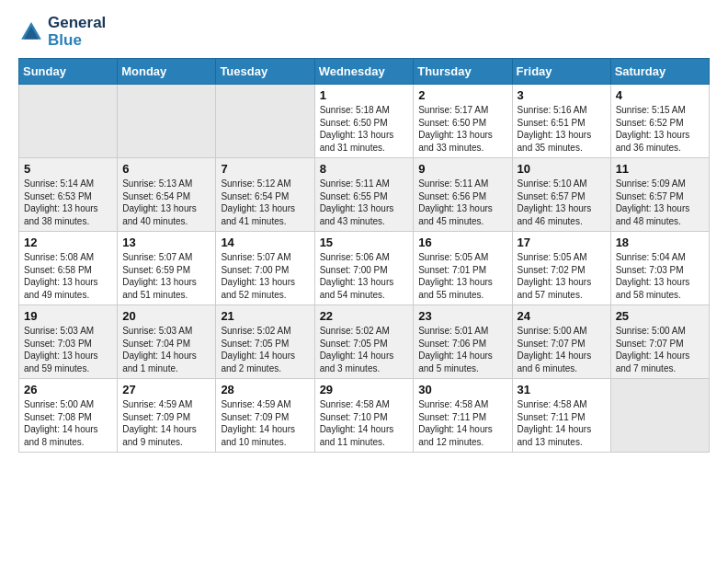 This screenshot has width=728, height=563. I want to click on calendar-cell: 20Sunrise: 5:03 AM Sunset: 7:04 PM Dayli…, so click(167, 342).